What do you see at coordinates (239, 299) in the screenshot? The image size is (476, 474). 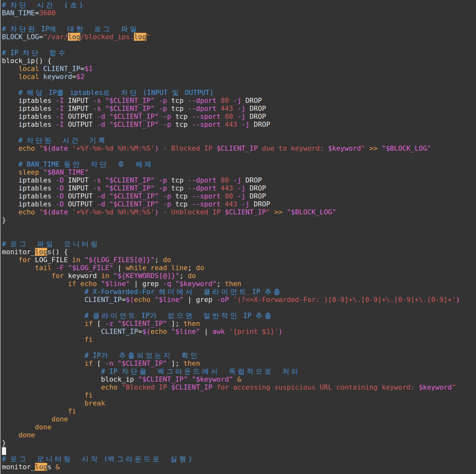 I see `code-line: CLIENT_IP=$(echo "$line" | grep -oP '(?<…` at bounding box center [239, 299].